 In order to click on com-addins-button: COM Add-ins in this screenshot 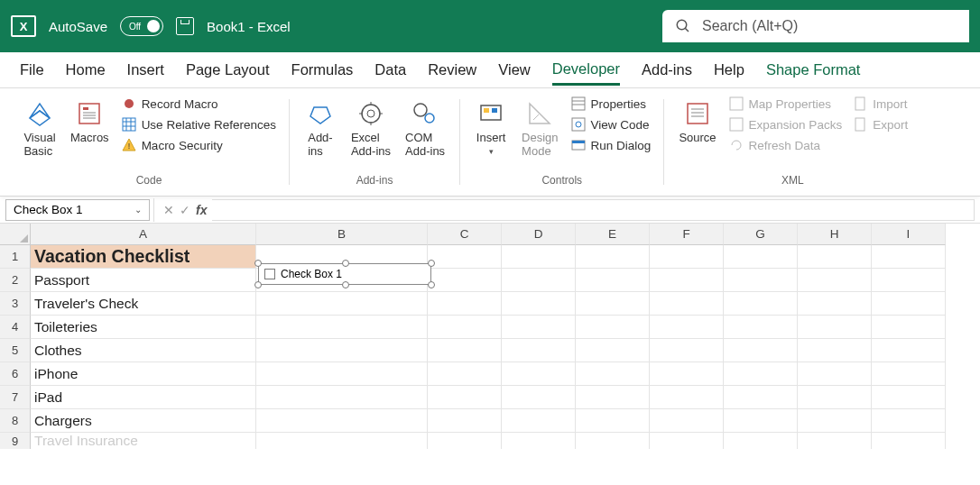, I will do `click(425, 128)`.